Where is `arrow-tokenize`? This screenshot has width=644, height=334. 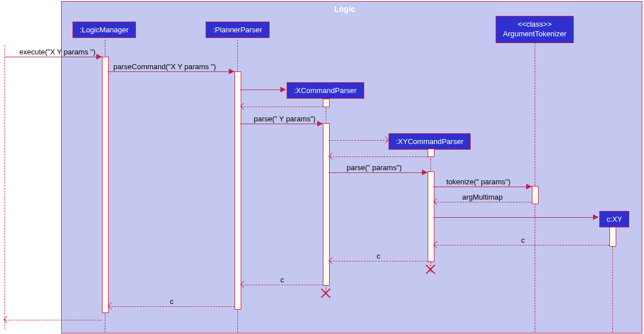 arrow-tokenize is located at coordinates (483, 187).